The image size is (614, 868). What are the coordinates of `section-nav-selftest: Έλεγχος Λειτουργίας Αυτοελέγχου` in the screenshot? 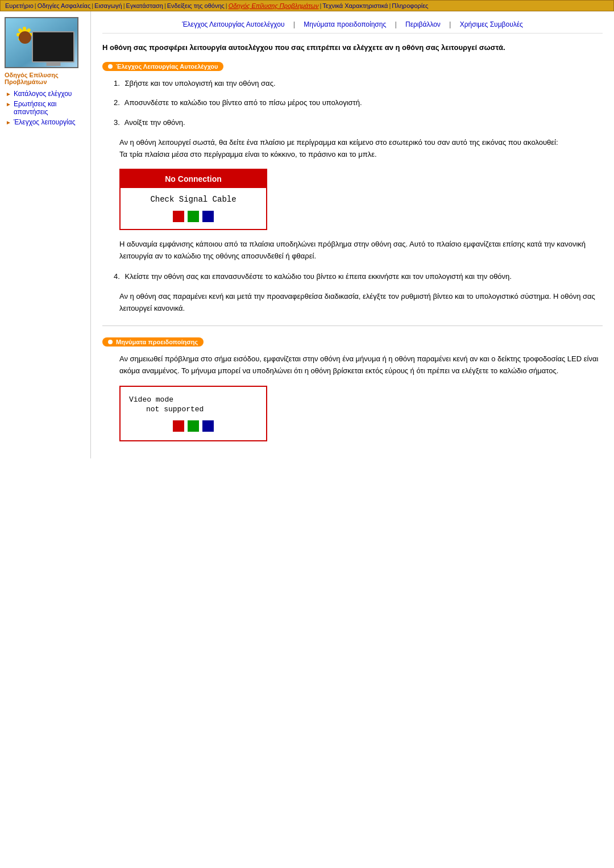 It's located at (233, 24).